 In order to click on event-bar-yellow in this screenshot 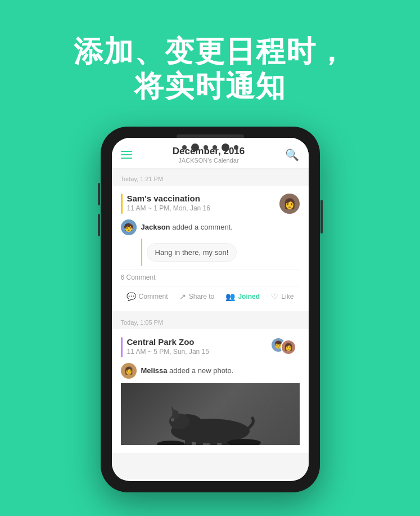, I will do `click(121, 204)`.